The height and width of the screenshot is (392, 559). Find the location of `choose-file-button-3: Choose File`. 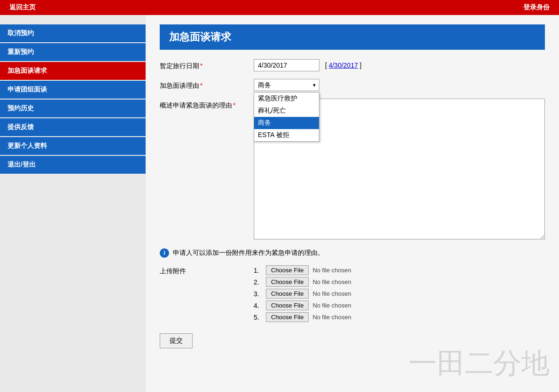

choose-file-button-3: Choose File is located at coordinates (287, 294).